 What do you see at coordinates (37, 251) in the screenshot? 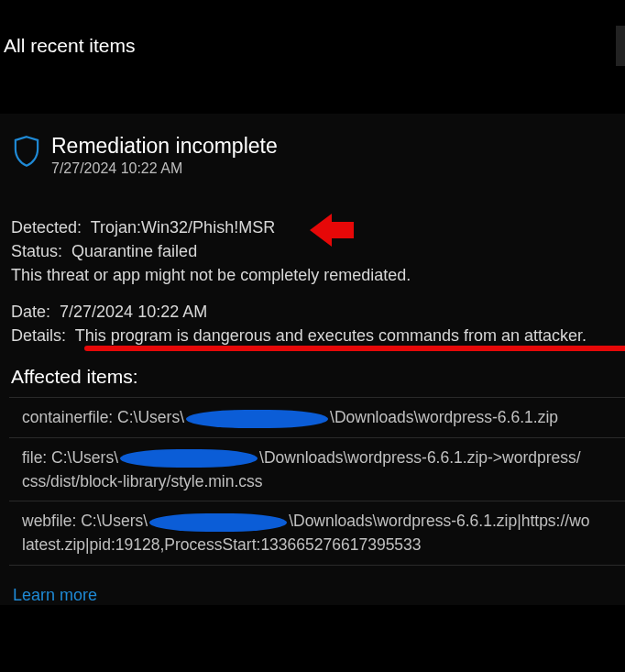
I see `status-label: Status:` at bounding box center [37, 251].